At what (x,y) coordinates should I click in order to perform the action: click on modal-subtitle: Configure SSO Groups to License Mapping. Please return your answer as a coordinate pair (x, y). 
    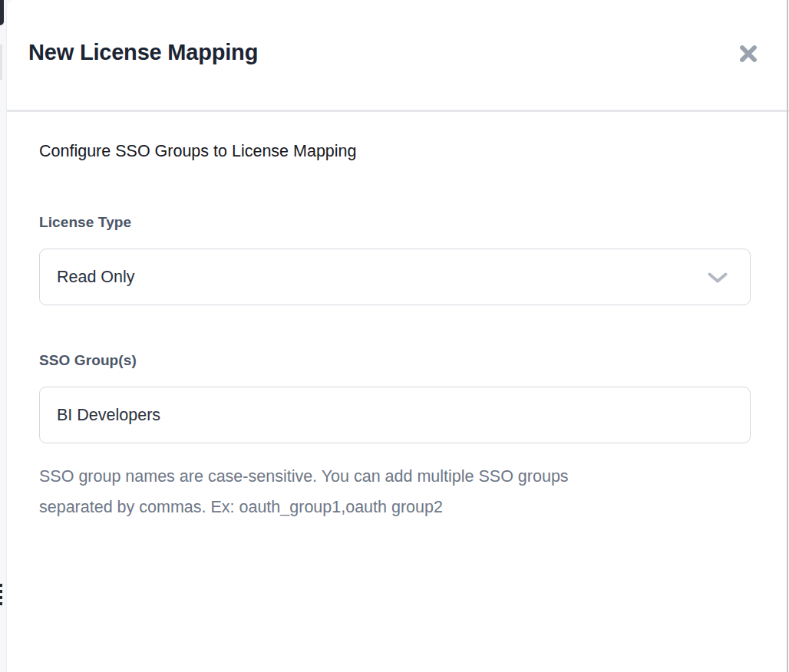
    Looking at the image, I should click on (198, 152).